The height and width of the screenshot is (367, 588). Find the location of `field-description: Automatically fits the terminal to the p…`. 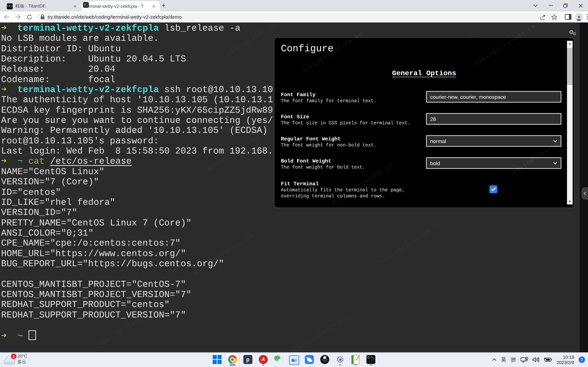

field-description: Automatically fits the terminal to the p… is located at coordinates (348, 193).